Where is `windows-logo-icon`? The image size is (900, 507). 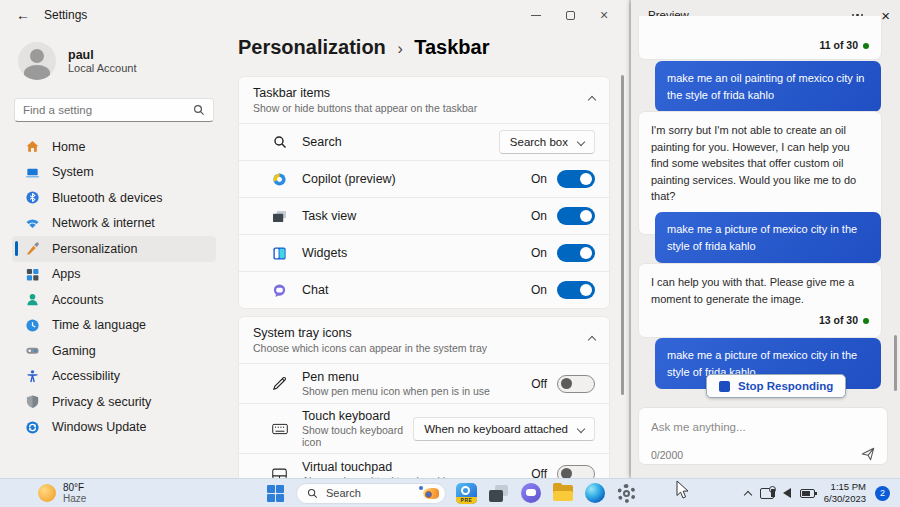 windows-logo-icon is located at coordinates (276, 494).